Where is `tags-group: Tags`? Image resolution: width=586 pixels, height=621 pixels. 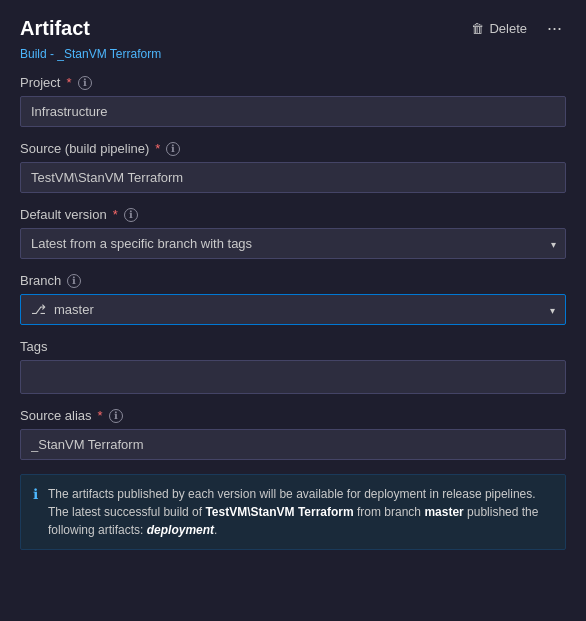 tags-group: Tags is located at coordinates (293, 366).